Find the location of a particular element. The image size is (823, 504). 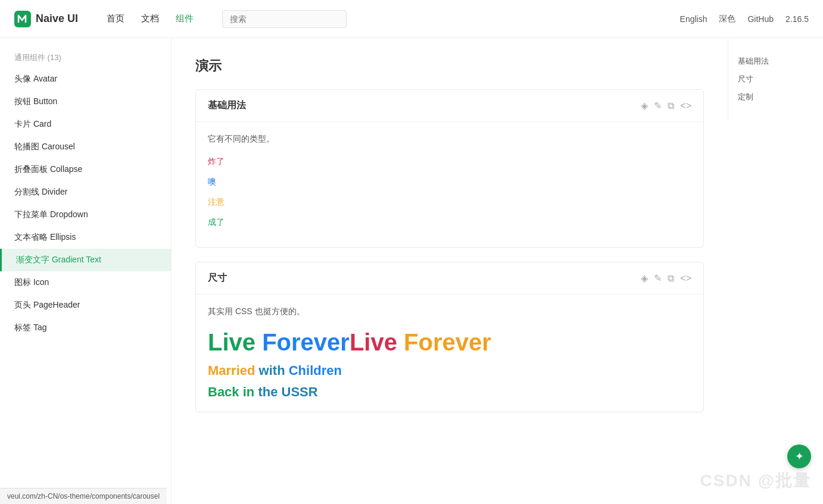

sidebar-item-gradient-text: 渐变文字 Gradient Text is located at coordinates (86, 260).